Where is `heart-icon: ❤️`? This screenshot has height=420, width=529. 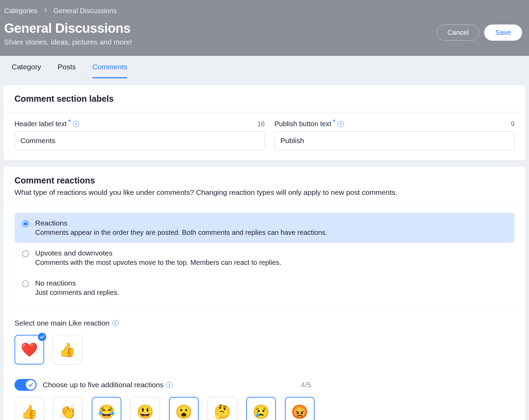
heart-icon: ❤️ is located at coordinates (29, 350).